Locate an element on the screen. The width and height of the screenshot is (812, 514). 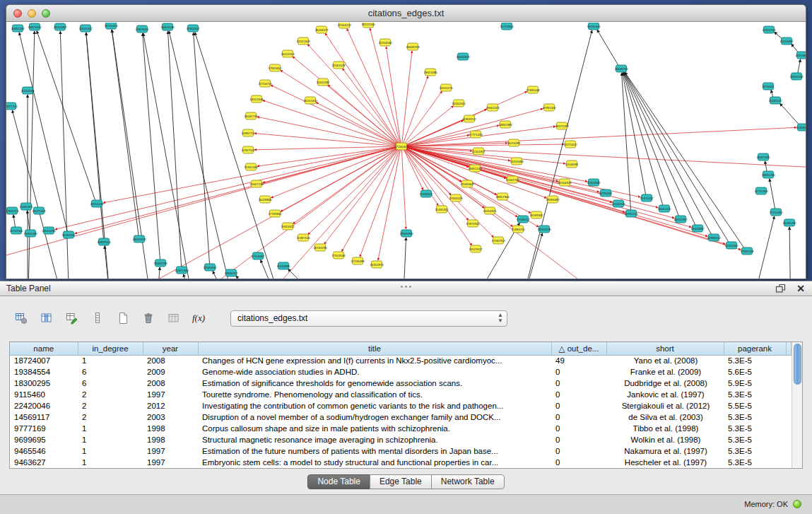
graph-node: 19061203 is located at coordinates (493, 107).